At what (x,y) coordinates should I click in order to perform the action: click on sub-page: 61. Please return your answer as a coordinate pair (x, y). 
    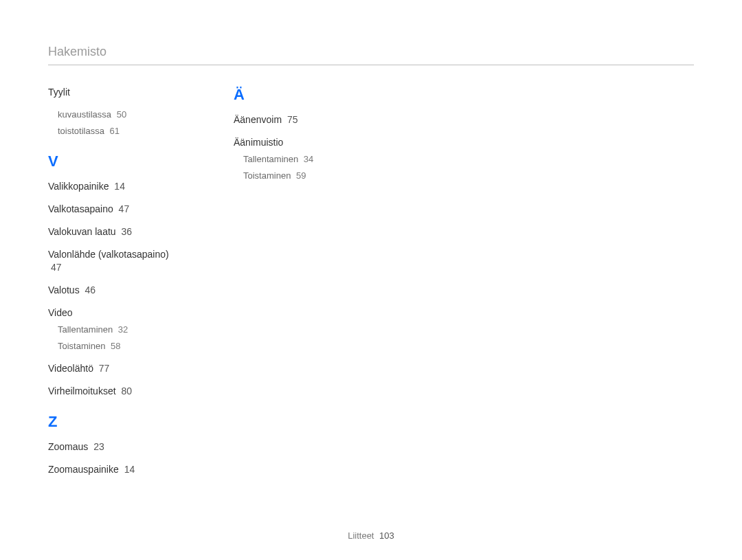
    Looking at the image, I should click on (115, 131).